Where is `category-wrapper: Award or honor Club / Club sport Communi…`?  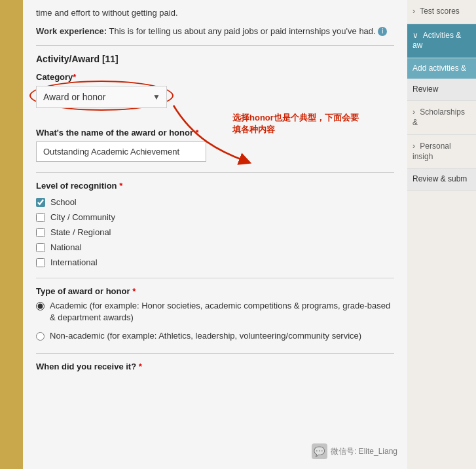
category-wrapper: Award or honor Club / Club sport Communi… is located at coordinates (101, 97).